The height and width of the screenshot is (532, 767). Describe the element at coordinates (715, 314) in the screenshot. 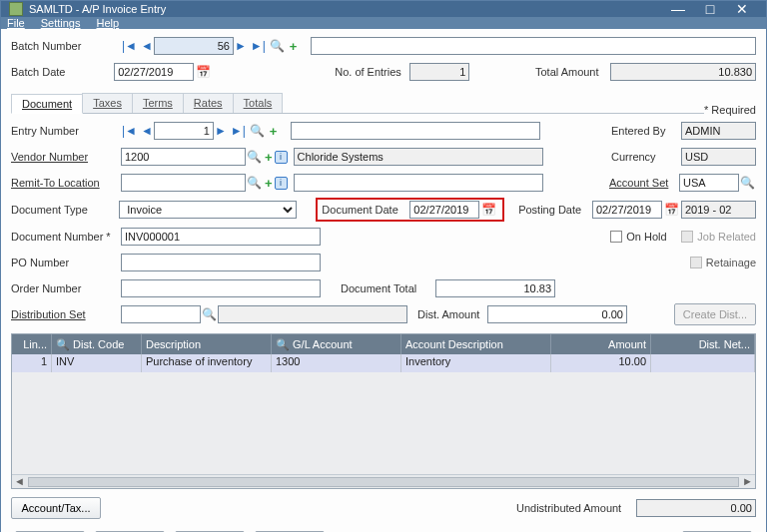

I see `create-dist-button: Create Dist...` at that location.